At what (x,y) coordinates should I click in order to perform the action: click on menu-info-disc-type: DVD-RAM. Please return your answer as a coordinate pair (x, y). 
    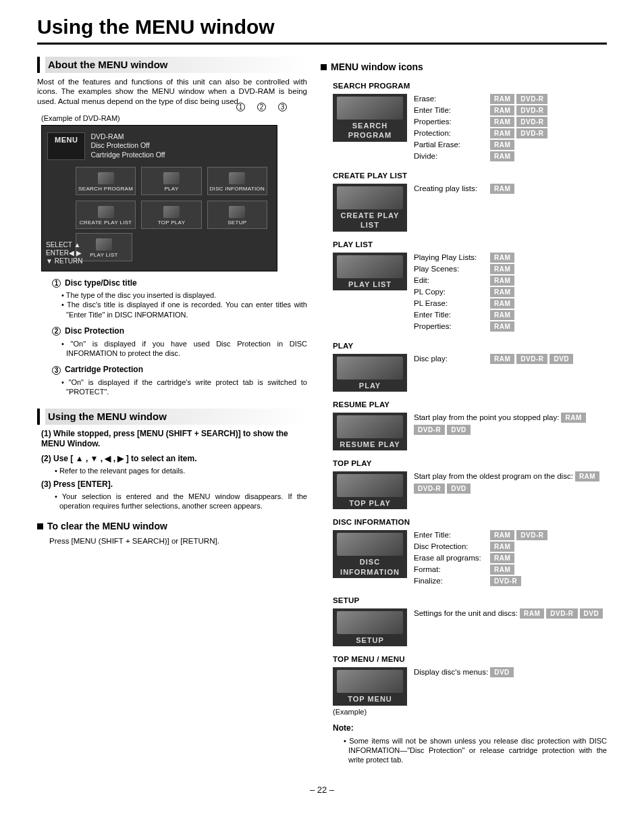
    Looking at the image, I should click on (128, 137).